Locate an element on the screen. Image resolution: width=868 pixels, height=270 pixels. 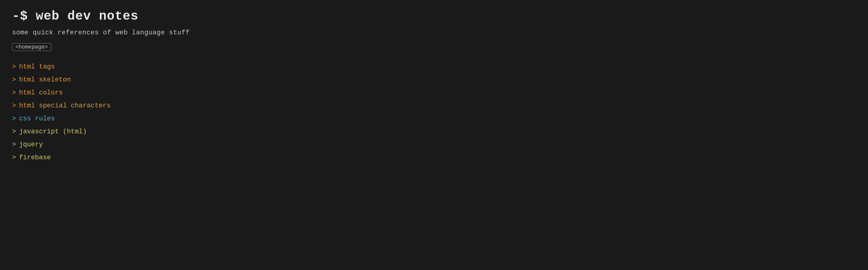
nav-item-jquery: >jquery is located at coordinates (434, 145).